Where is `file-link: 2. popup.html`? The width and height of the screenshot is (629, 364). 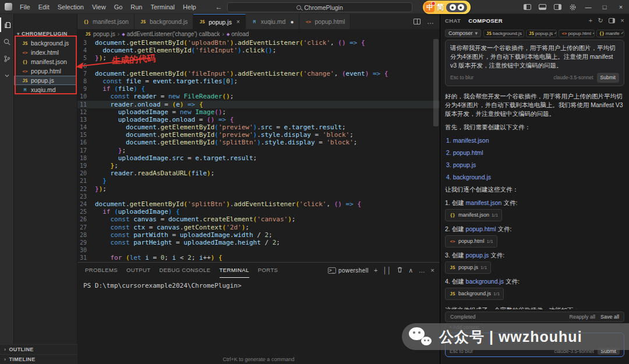 file-link: 2. popup.html is located at coordinates (535, 153).